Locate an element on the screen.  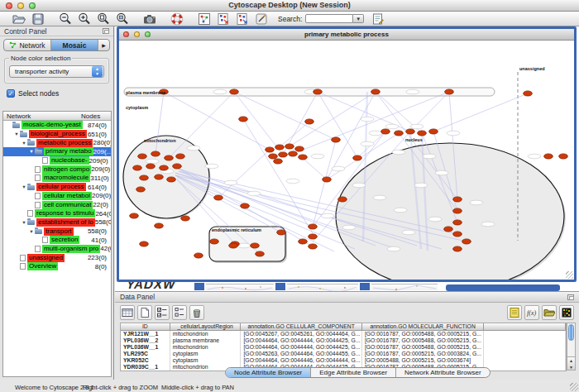
import-node-attributes-icon is located at coordinates (223, 18).